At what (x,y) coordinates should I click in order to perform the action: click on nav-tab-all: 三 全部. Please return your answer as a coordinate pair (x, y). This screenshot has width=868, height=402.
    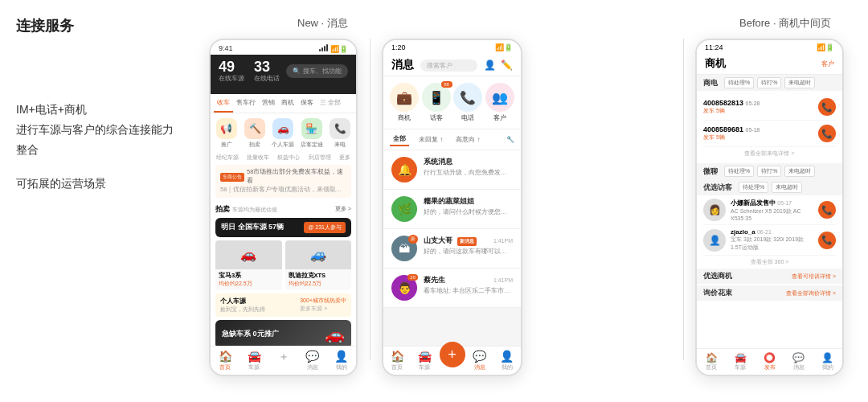
    Looking at the image, I should click on (330, 103).